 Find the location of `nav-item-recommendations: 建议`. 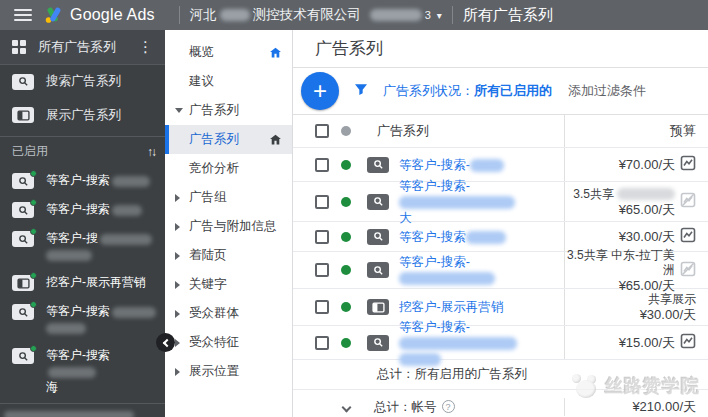

nav-item-recommendations: 建议 is located at coordinates (228, 82).